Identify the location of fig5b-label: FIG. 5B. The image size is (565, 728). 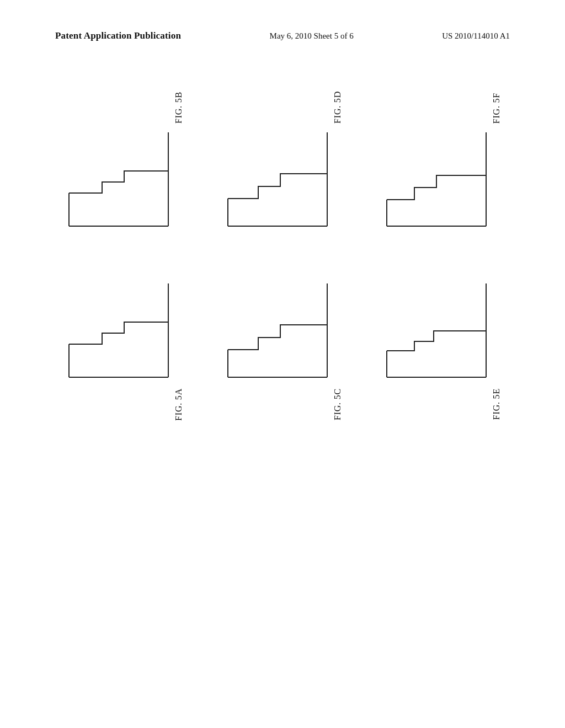
(179, 108).